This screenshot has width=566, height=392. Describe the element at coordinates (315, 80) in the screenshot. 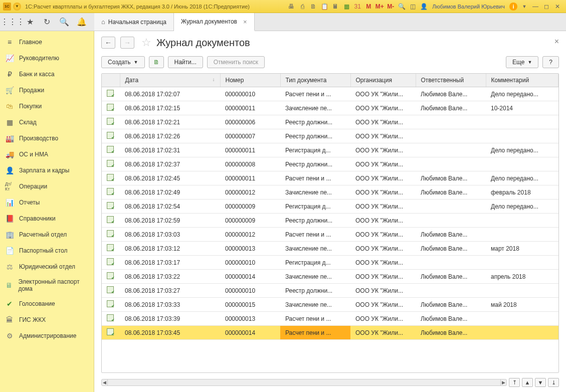

I see `col-type: Тип документа` at that location.